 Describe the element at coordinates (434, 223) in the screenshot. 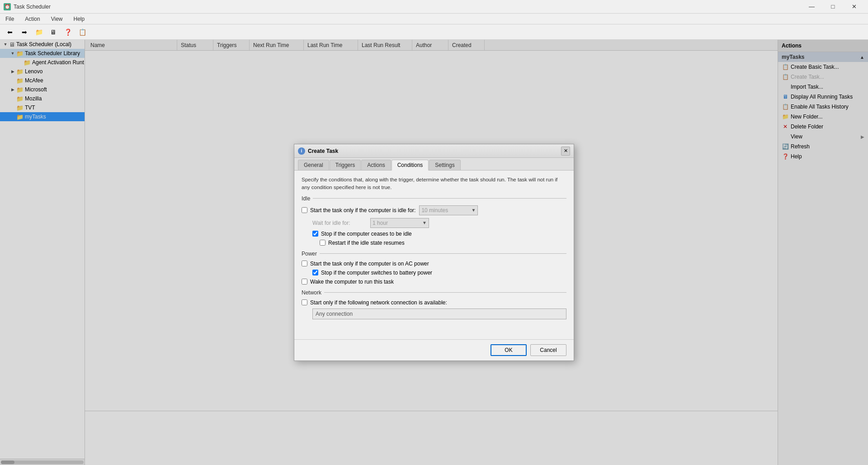

I see `wait-idle-row: Wait for idle for: 1 hour ▼` at that location.